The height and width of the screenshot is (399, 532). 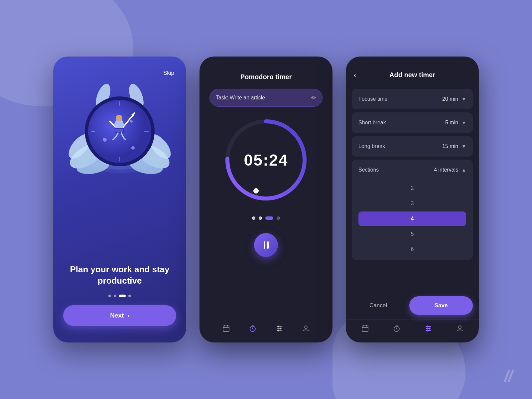 What do you see at coordinates (372, 123) in the screenshot?
I see `short-break-label: Short break` at bounding box center [372, 123].